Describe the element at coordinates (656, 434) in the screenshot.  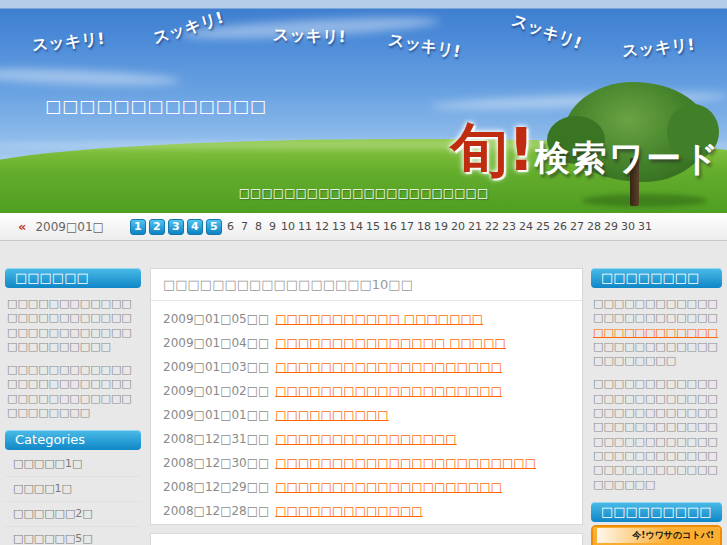
I see `right-paragraph-2: □□□□□□□□□□□□□□□□□□□□□□□□□□□□□□□□□□□□□□□□…` at that location.